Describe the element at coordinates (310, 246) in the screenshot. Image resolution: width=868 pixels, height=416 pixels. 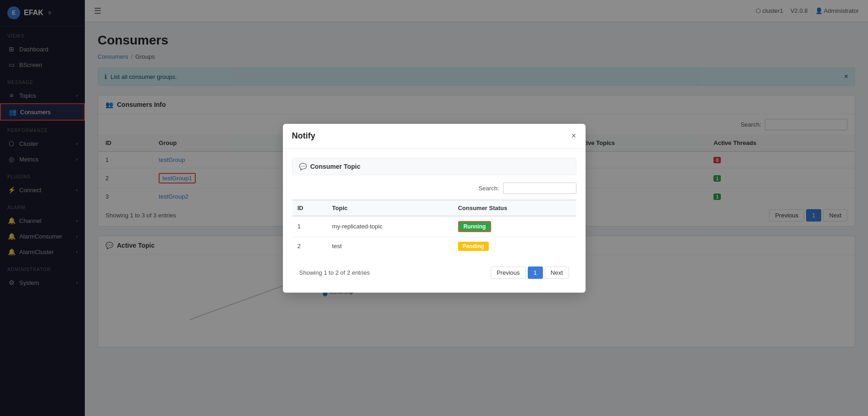
I see `modal-cell-id: 2` at that location.